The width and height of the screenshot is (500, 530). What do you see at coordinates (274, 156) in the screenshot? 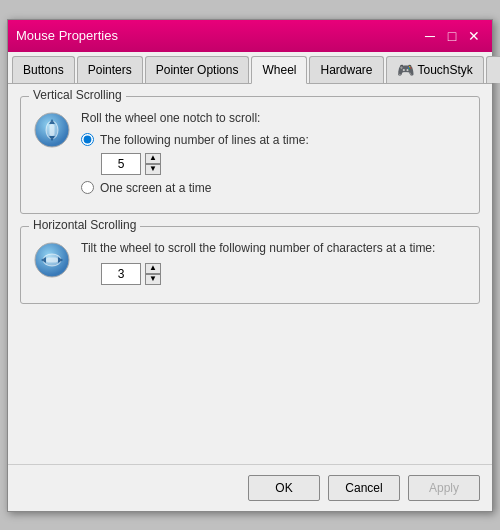
I see `vertical-scrolling-options: Roll the wheel one notch to scroll: The …` at bounding box center [274, 156].